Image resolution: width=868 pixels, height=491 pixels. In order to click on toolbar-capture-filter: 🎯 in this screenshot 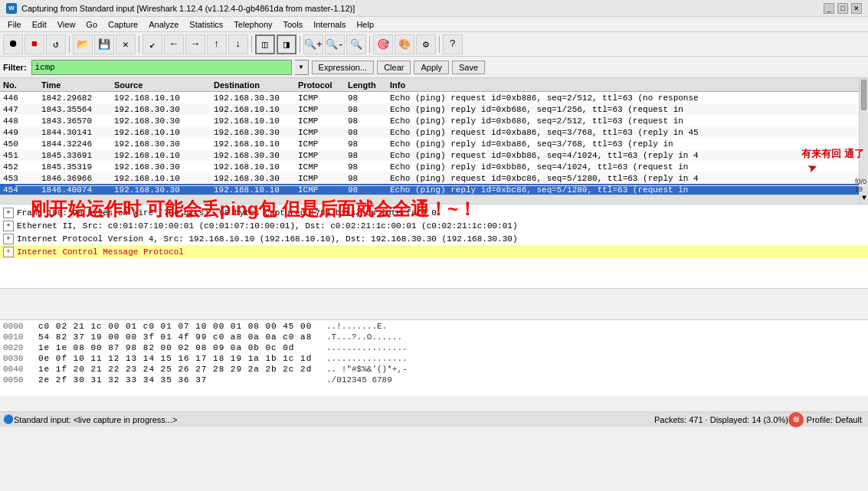, I will do `click(383, 44)`.